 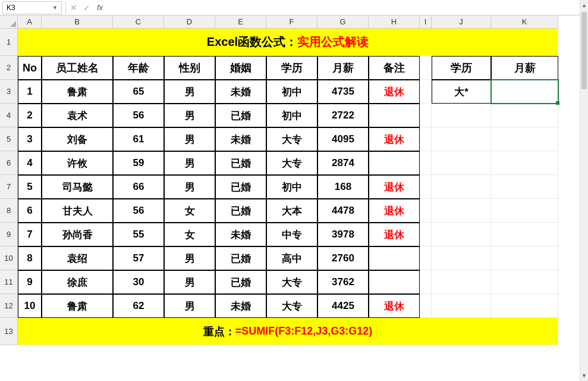 I want to click on cell-age-r9: 55, so click(x=139, y=235).